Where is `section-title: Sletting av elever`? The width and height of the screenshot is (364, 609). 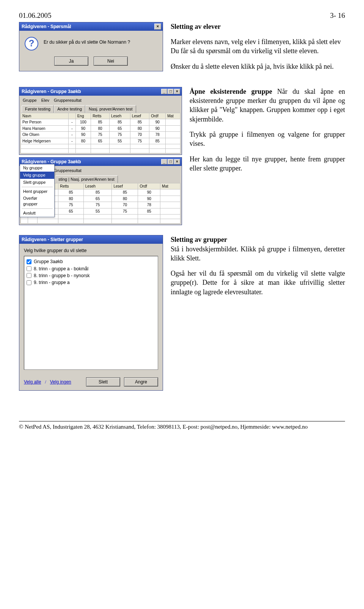
section-title: Sletting av elever is located at coordinates (196, 27).